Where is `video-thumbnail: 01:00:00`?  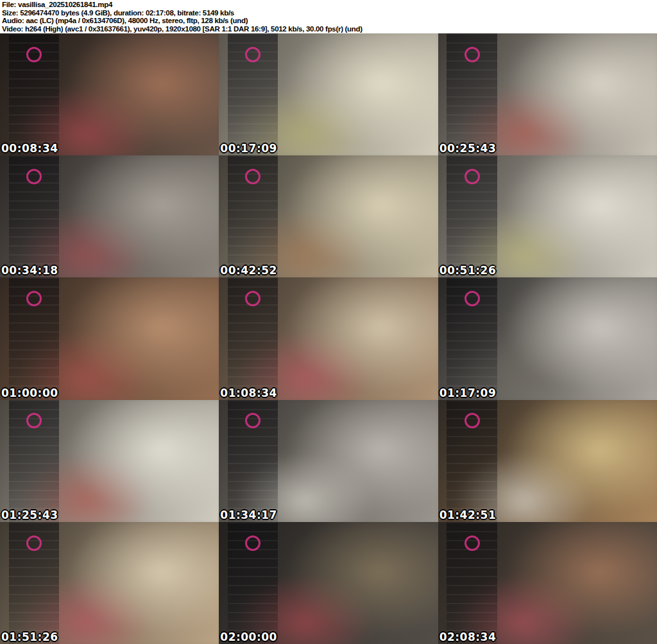 video-thumbnail: 01:00:00 is located at coordinates (109, 338).